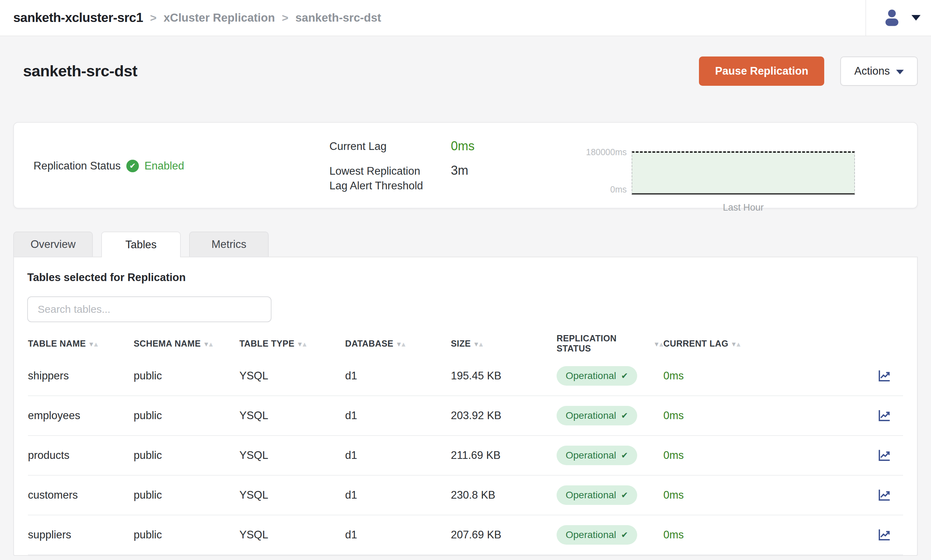 Image resolution: width=931 pixels, height=560 pixels. Describe the element at coordinates (879, 71) in the screenshot. I see `actions-button: Actions` at that location.